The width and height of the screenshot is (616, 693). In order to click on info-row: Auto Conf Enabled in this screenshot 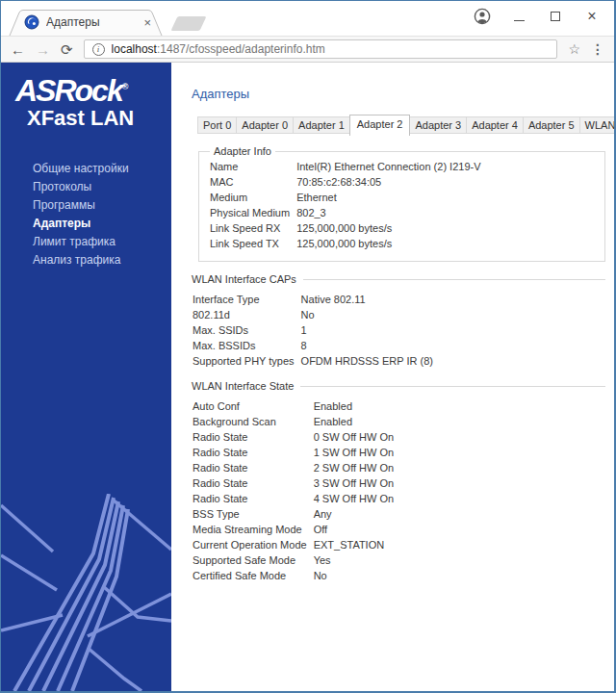, I will do `click(293, 406)`.